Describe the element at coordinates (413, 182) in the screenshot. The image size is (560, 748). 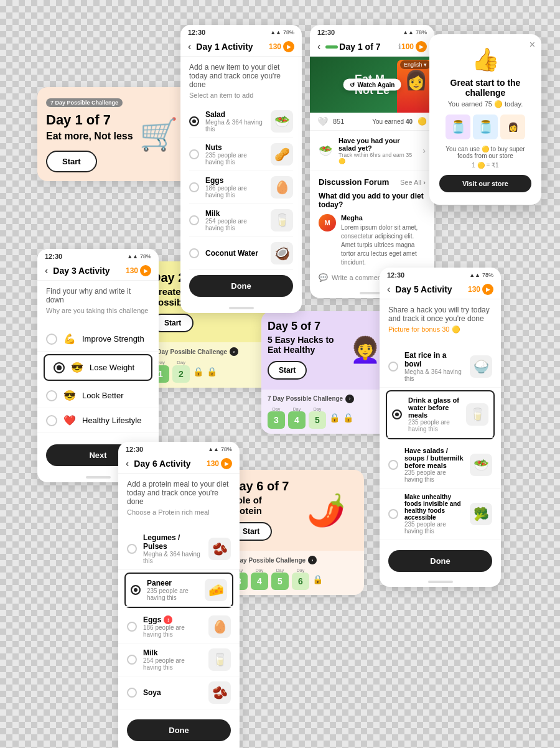
I see `see-all-btn: See All ›` at that location.